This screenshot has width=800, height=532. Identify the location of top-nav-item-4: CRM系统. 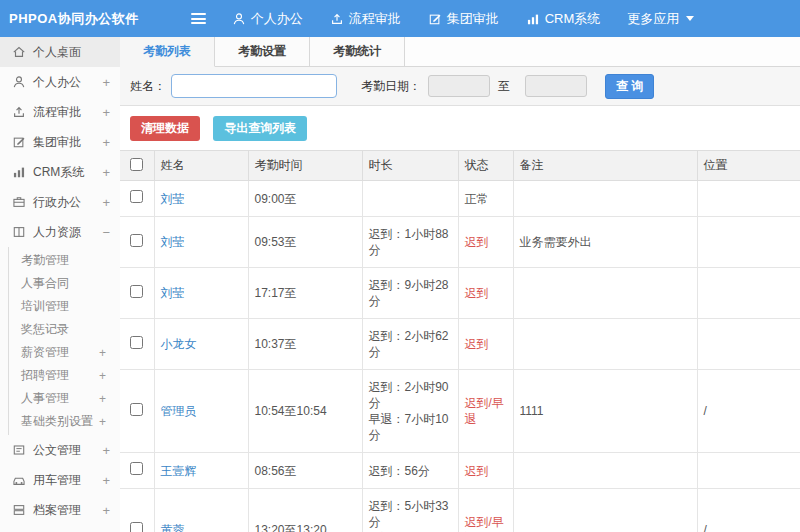
(564, 19).